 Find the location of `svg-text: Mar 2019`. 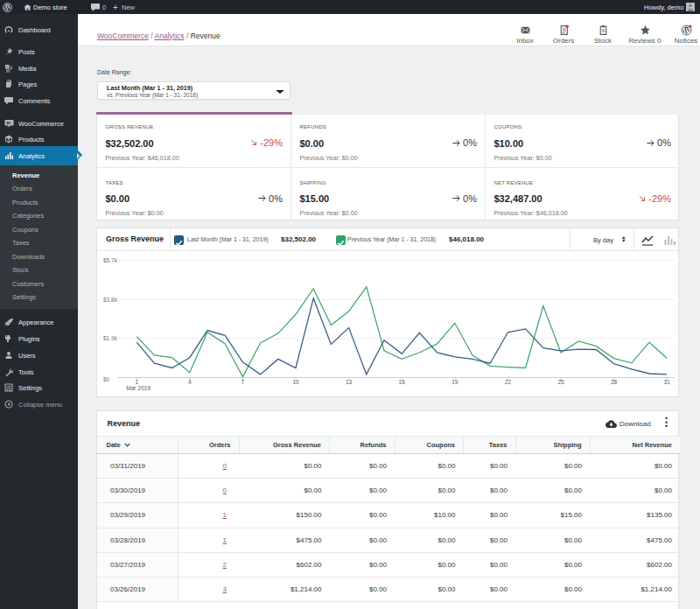

svg-text: Mar 2019 is located at coordinates (138, 388).